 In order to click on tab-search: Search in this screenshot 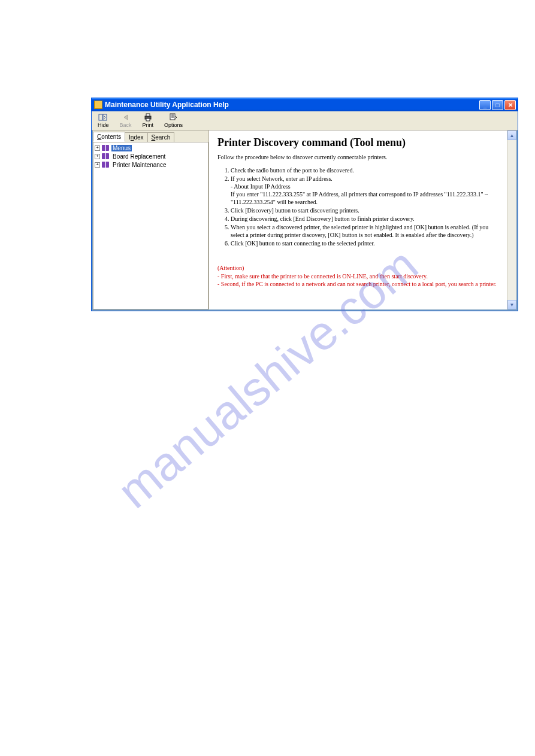, I will do `click(161, 137)`.